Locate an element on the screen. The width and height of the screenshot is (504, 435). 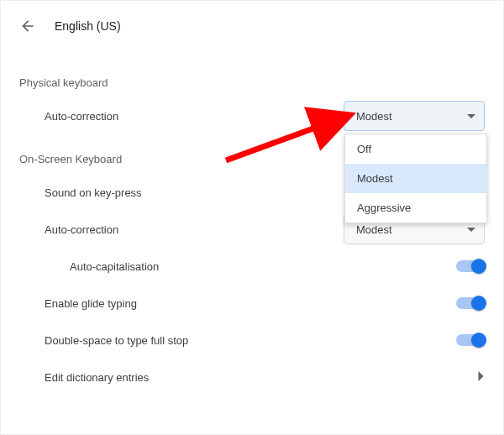
label-physical-autocorrect: Auto-correction is located at coordinates (181, 116).